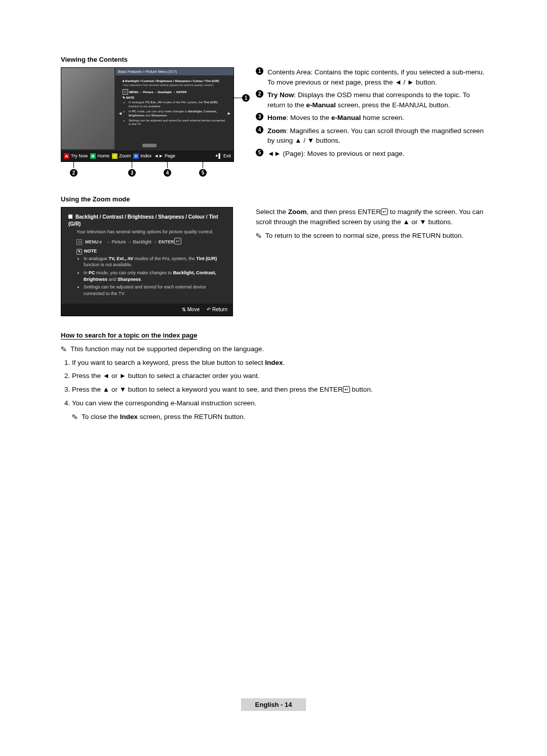  What do you see at coordinates (74, 173) in the screenshot?
I see `callout-2: 2` at bounding box center [74, 173].